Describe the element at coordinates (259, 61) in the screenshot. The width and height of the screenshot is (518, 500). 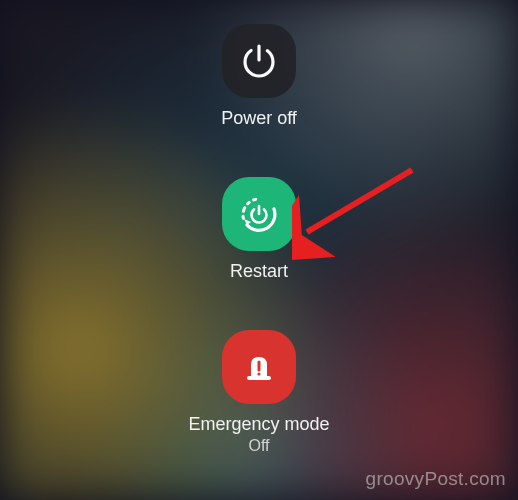
I see `power-off-icon-container` at that location.